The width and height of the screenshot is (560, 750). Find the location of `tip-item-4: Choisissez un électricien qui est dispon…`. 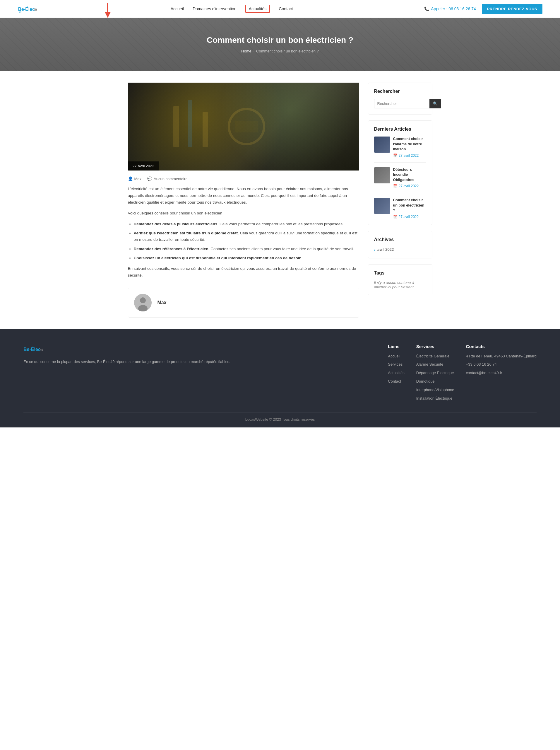

tip-item-4: Choisissez un électricien qui est dispon… is located at coordinates (247, 258).